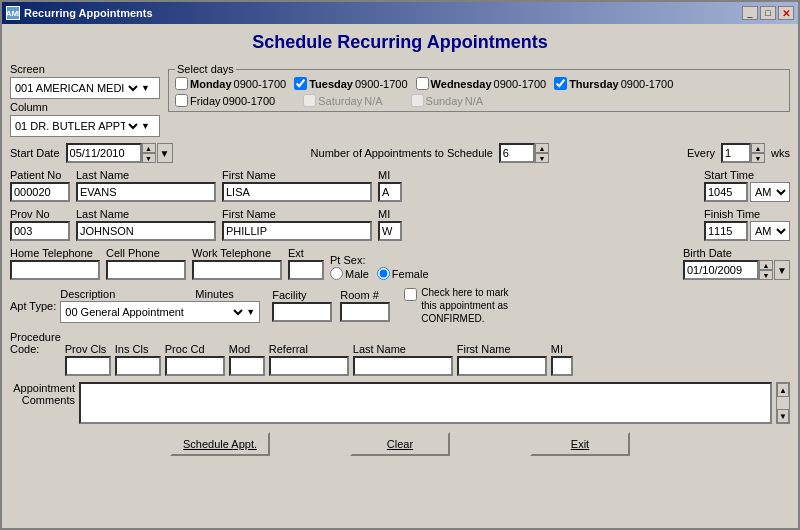 The height and width of the screenshot is (530, 800). What do you see at coordinates (542, 148) in the screenshot?
I see `num-appts-up: ▲` at bounding box center [542, 148].